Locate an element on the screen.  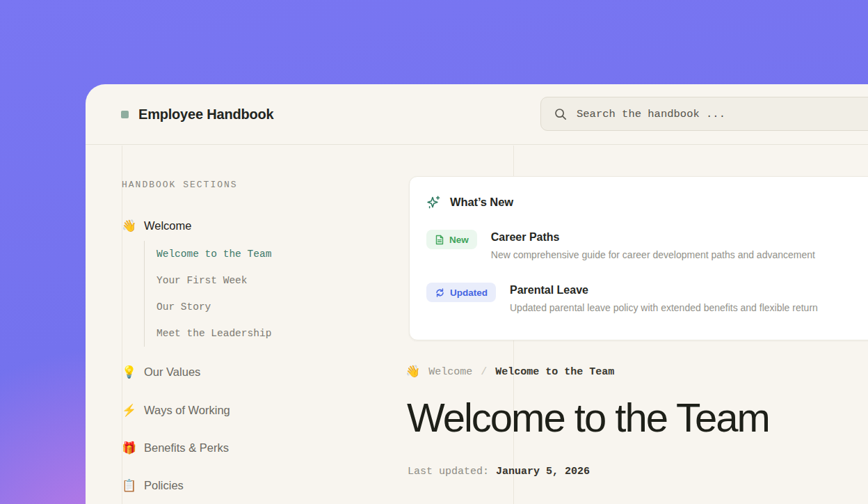
search-box is located at coordinates (704, 114).